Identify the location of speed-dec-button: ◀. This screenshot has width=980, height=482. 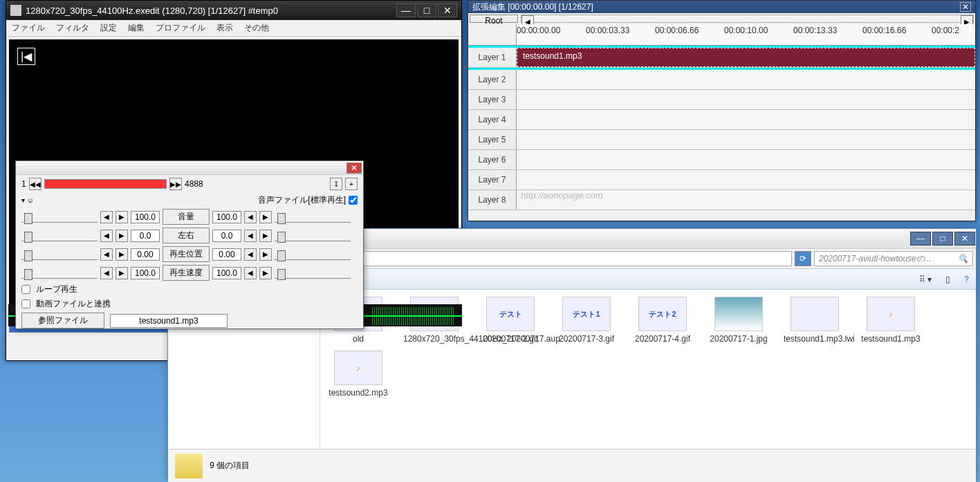
(107, 273).